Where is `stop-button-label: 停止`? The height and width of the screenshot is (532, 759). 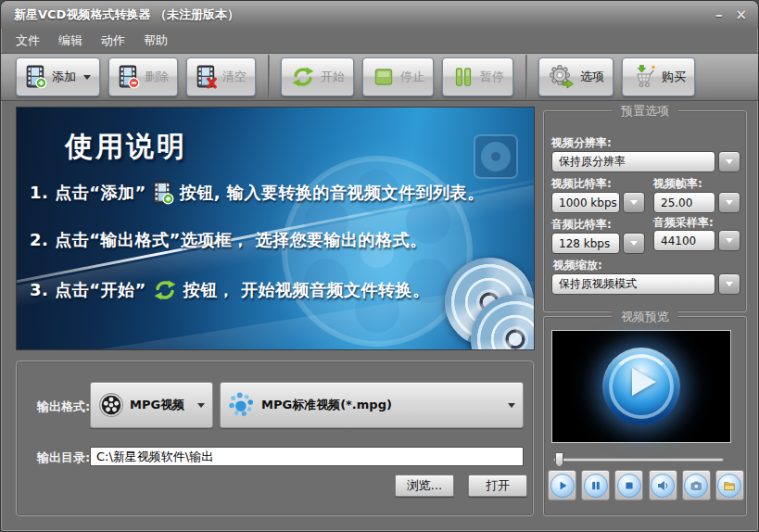 stop-button-label: 停止 is located at coordinates (412, 77).